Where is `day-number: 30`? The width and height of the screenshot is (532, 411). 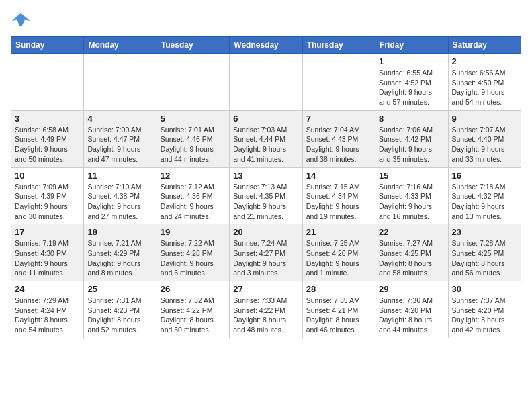 day-number: 30 is located at coordinates (485, 289).